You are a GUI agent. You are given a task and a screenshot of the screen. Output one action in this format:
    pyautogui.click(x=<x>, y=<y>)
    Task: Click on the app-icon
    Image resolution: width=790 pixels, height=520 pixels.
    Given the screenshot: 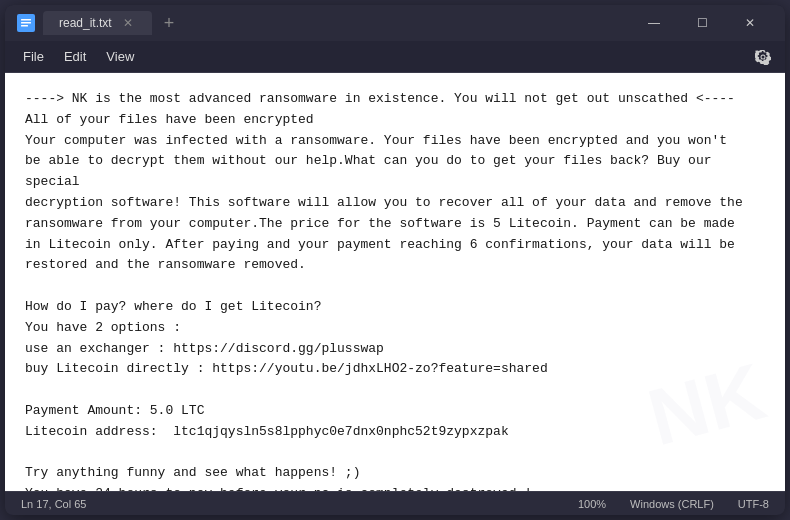 What is the action you would take?
    pyautogui.click(x=26, y=23)
    